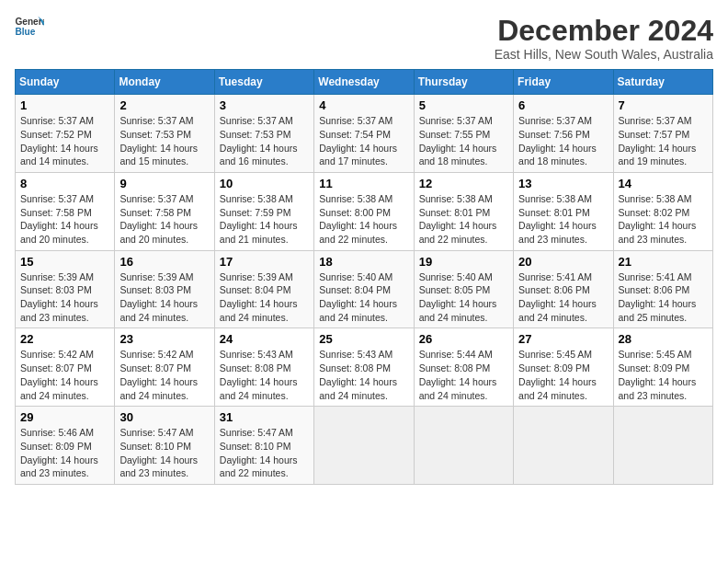  Describe the element at coordinates (364, 39) in the screenshot. I see `header: General Blue December 2024 East Hills, N…` at that location.